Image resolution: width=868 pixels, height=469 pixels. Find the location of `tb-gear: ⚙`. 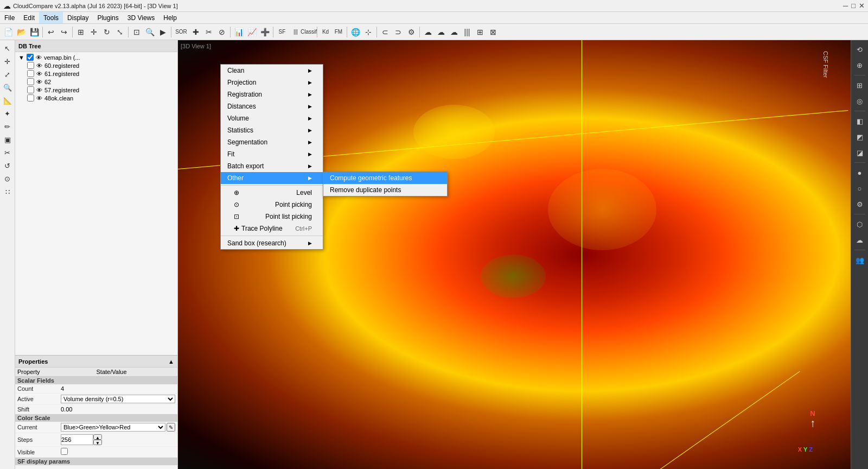

tb-gear: ⚙ is located at coordinates (411, 32).